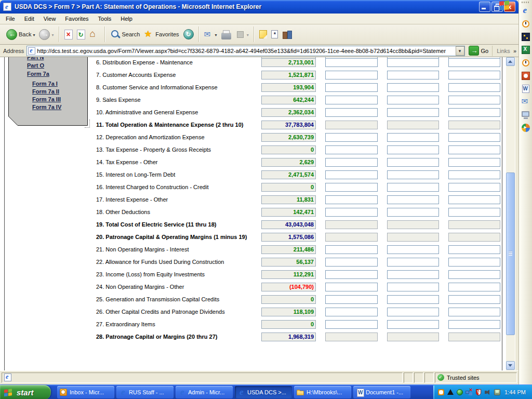 The image size is (532, 399). I want to click on links-bar: Links », so click(504, 51).